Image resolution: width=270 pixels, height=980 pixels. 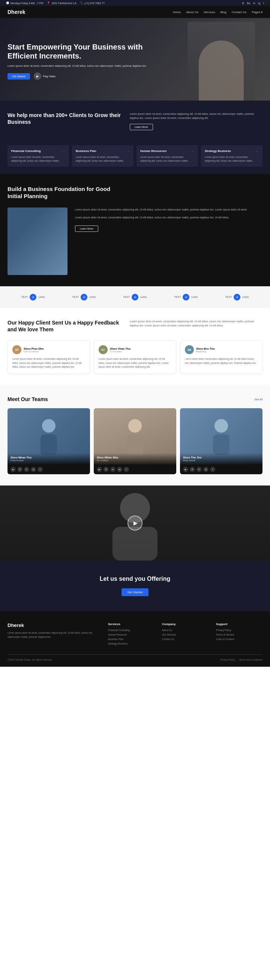 What do you see at coordinates (167, 151) in the screenshot?
I see `service-card-header-2: Human Resources →` at bounding box center [167, 151].